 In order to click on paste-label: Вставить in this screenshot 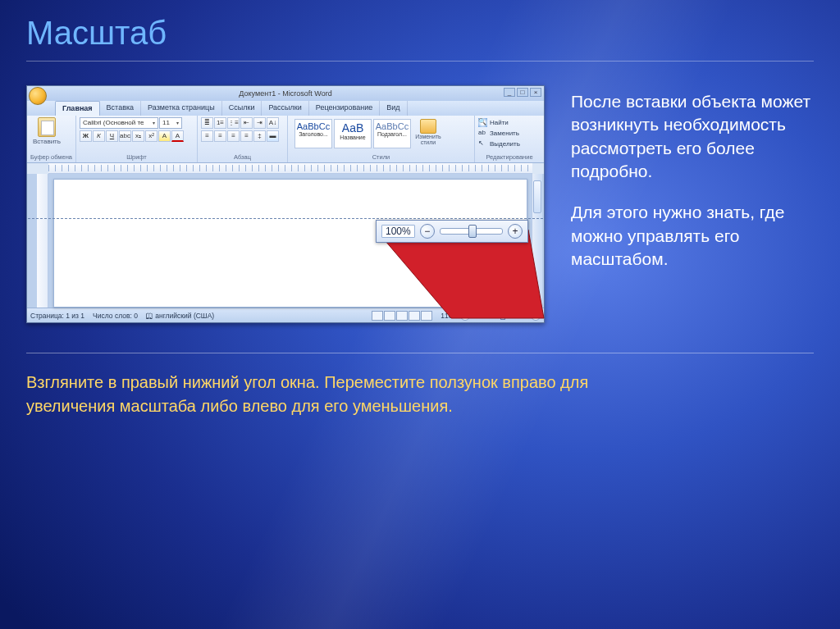, I will do `click(47, 141)`.